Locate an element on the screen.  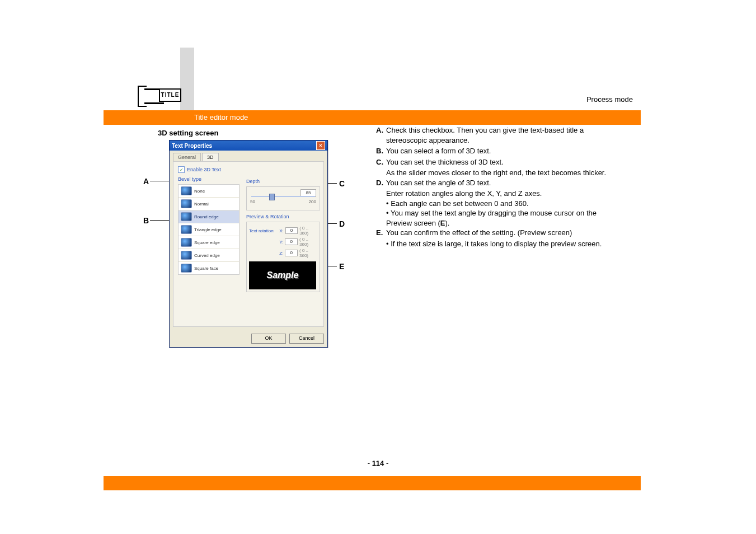
list-item: None is located at coordinates (209, 191).